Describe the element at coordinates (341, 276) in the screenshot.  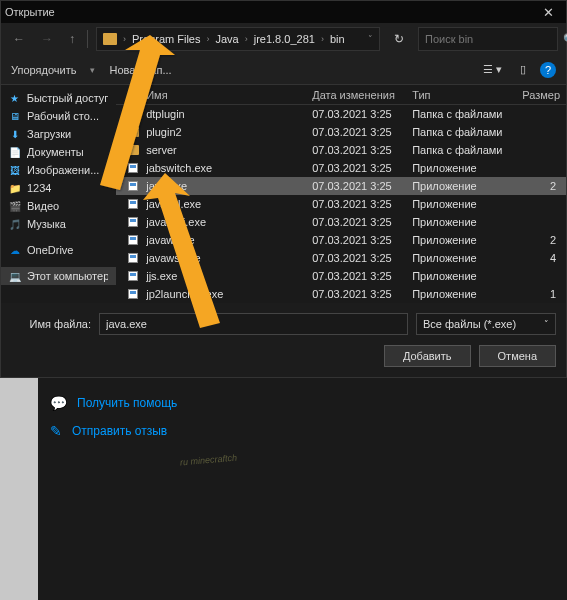
I see `file-row: jjs.exe07.03.2021 3:25Приложение` at that location.